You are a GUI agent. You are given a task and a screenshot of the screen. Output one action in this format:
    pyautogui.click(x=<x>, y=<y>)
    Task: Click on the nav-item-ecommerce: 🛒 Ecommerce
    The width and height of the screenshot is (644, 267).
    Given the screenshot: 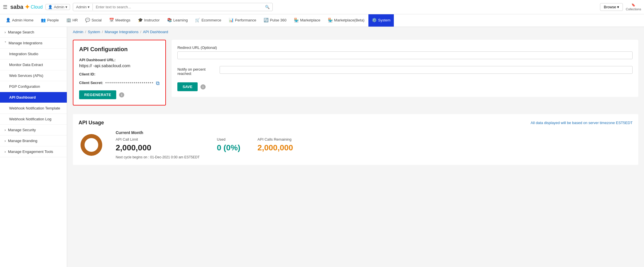 What is the action you would take?
    pyautogui.click(x=208, y=21)
    